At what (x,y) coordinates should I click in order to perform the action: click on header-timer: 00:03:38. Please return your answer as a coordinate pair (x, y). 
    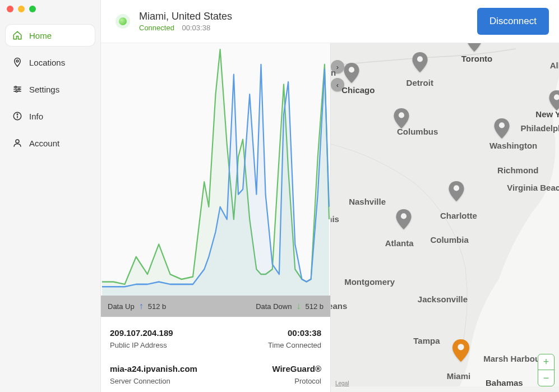
    Looking at the image, I should click on (196, 28).